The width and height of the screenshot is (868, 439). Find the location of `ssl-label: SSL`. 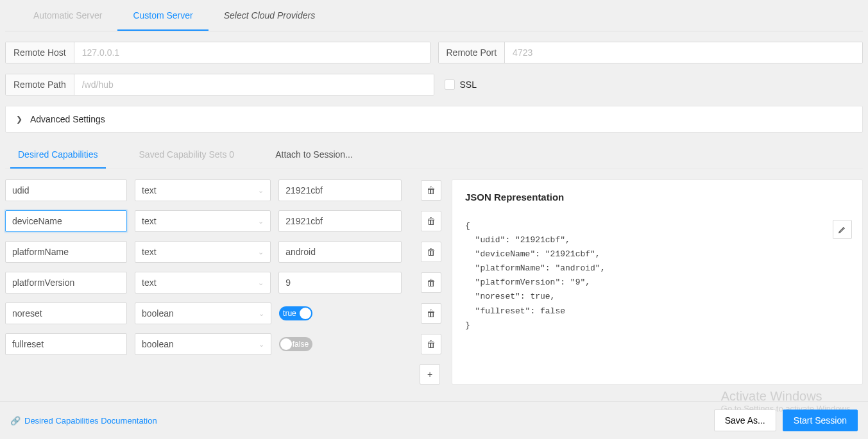

ssl-label: SSL is located at coordinates (468, 85).